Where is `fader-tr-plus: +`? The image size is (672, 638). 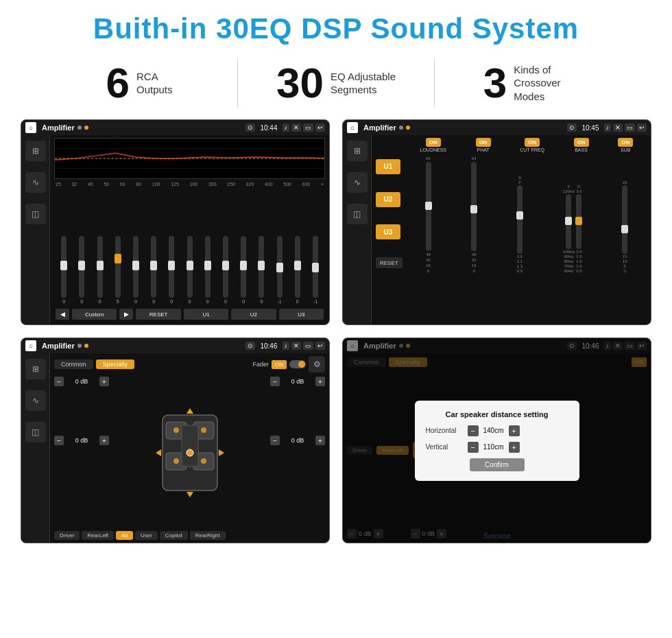 fader-tr-plus: + is located at coordinates (320, 381).